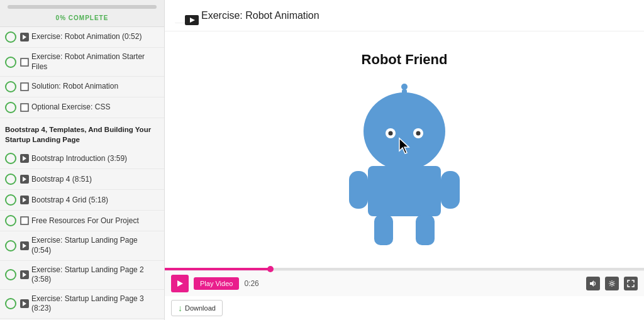  Describe the element at coordinates (631, 284) in the screenshot. I see `fullscreen-icon` at that location.